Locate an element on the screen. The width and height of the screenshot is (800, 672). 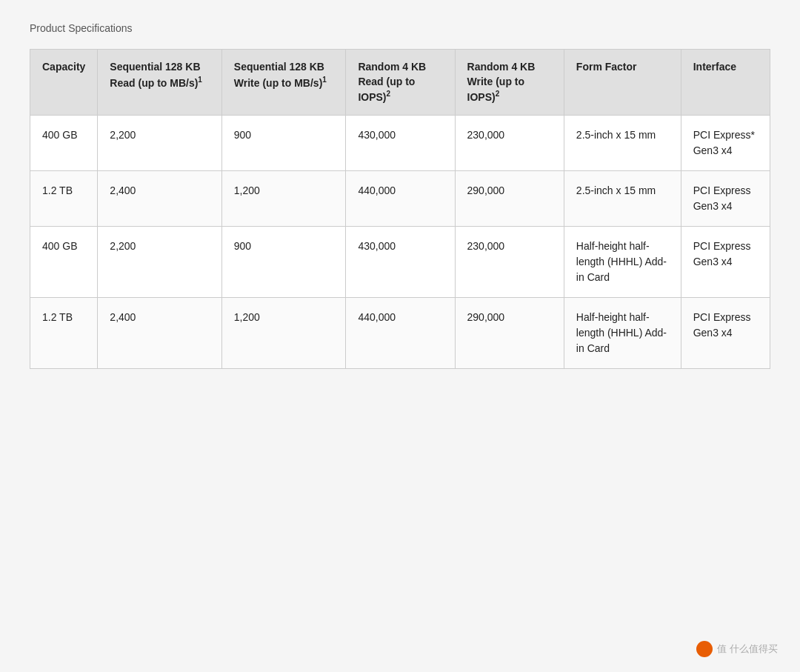
cell-row0-col6: PCI Express* Gen3 x4 is located at coordinates (725, 144).